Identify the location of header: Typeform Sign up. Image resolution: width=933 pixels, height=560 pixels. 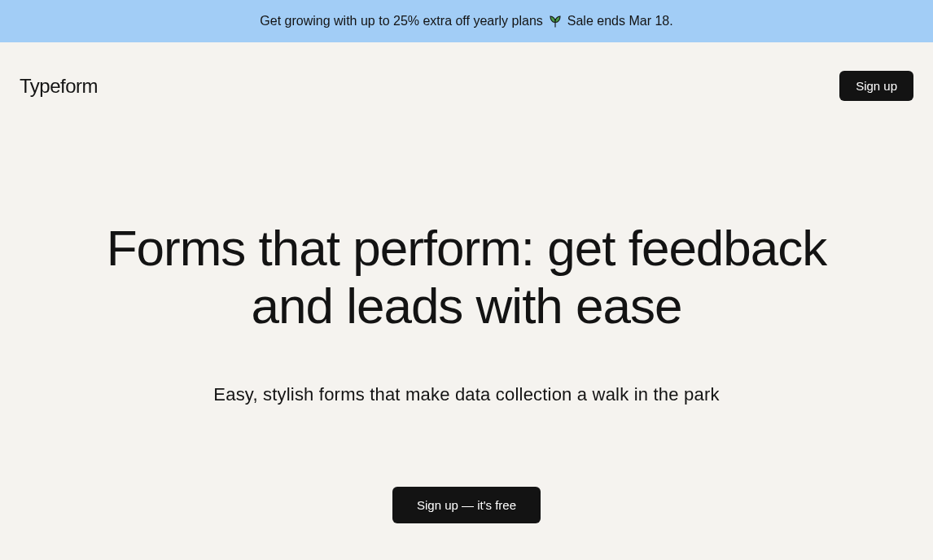
(466, 72).